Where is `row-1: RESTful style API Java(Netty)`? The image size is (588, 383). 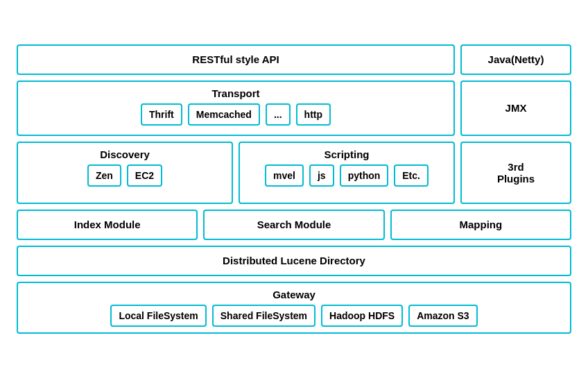 row-1: RESTful style API Java(Netty) is located at coordinates (294, 60).